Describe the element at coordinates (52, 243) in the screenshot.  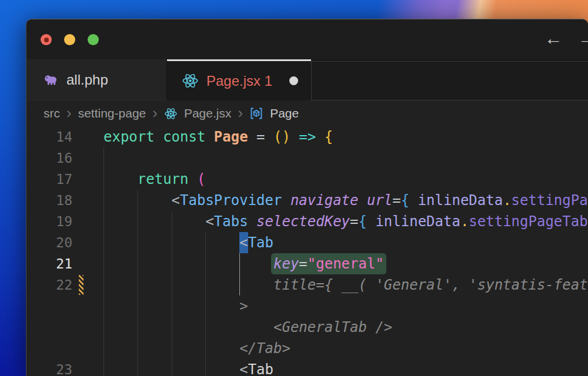
I see `line-number: 20` at that location.